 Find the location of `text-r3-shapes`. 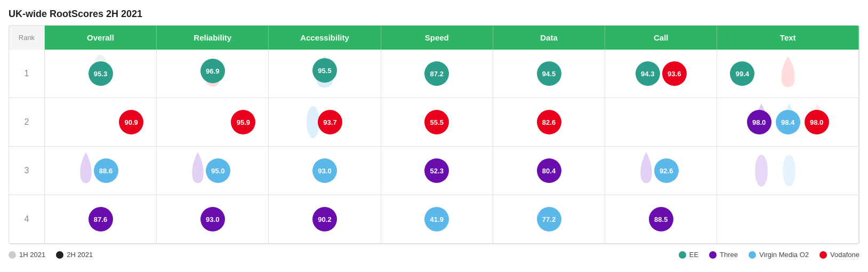

text-r3-shapes is located at coordinates (788, 171).